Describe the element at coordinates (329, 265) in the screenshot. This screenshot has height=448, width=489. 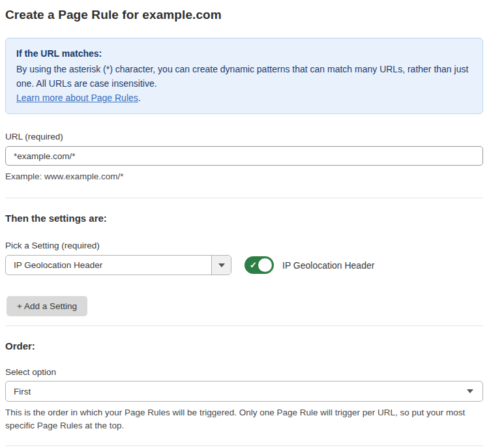
I see `toggle-label: IP Geolocation Header` at that location.